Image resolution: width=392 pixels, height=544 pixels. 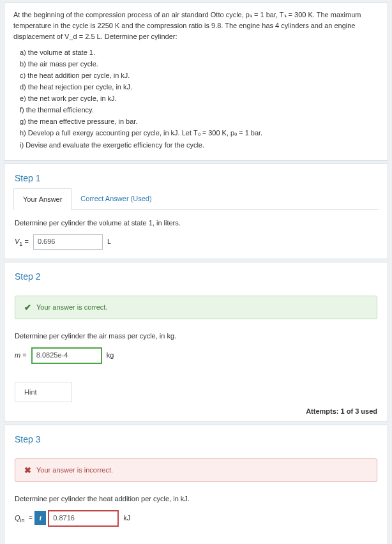 I want to click on step1-prompt: Determine per cylinder the volume at sta…, so click(x=196, y=223).